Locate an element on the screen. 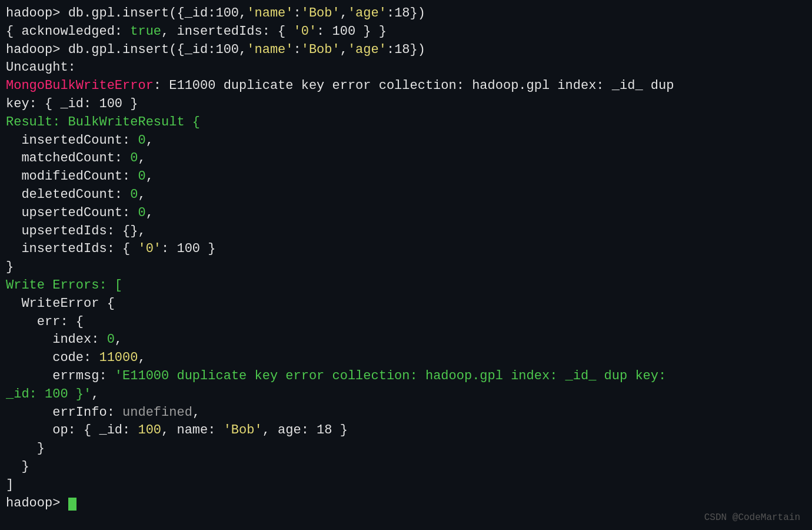  terminal-text-span: undefined is located at coordinates (158, 412).